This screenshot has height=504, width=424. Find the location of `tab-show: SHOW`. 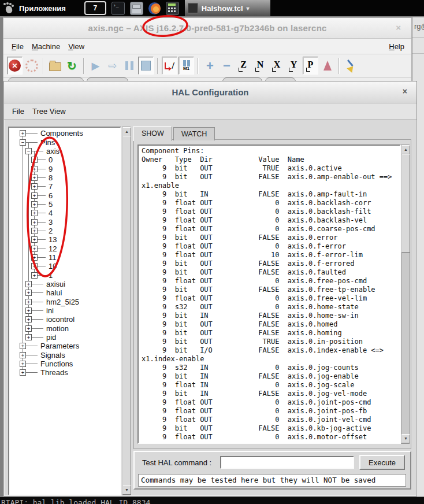

tab-show: SHOW is located at coordinates (153, 134).